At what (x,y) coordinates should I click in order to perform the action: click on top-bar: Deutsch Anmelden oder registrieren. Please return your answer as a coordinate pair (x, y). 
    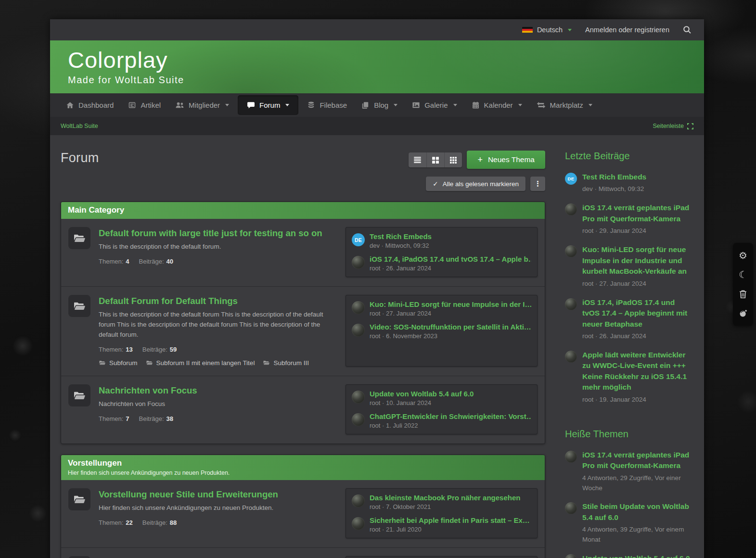
    Looking at the image, I should click on (377, 30).